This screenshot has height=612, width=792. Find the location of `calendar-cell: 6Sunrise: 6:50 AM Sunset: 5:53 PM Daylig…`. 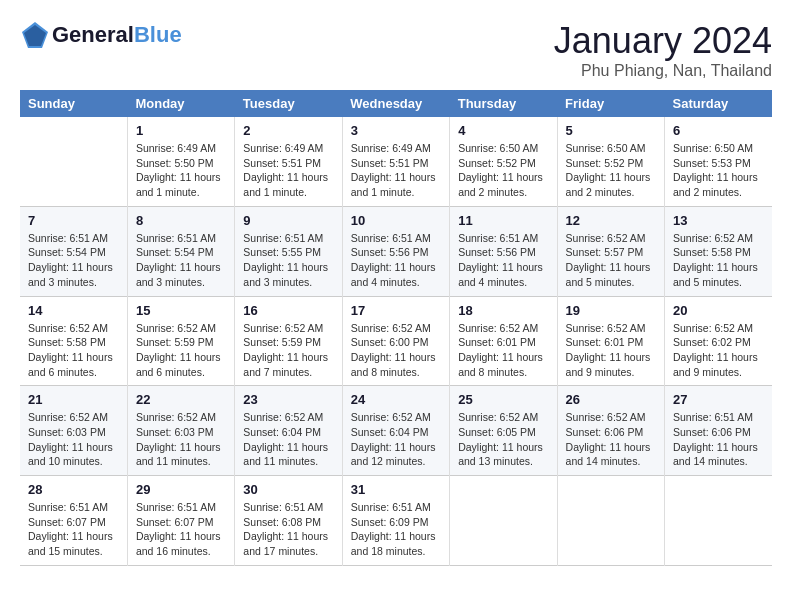

calendar-cell: 6Sunrise: 6:50 AM Sunset: 5:53 PM Daylig… is located at coordinates (718, 162).